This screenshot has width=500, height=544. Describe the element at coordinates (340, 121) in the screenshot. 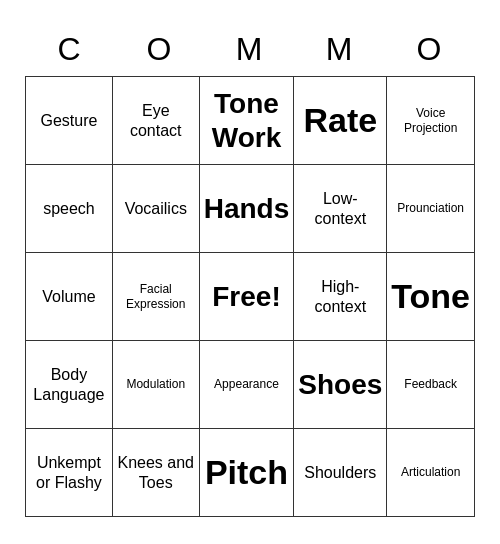

I see `bingo-cell-3: Rate` at that location.